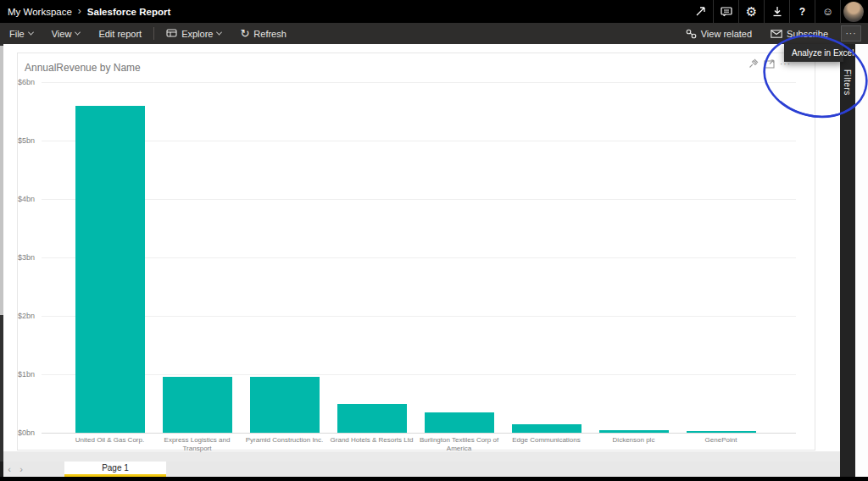 The image size is (868, 481). Describe the element at coordinates (827, 12) in the screenshot. I see `feedback-smiley-icon: ☺` at that location.